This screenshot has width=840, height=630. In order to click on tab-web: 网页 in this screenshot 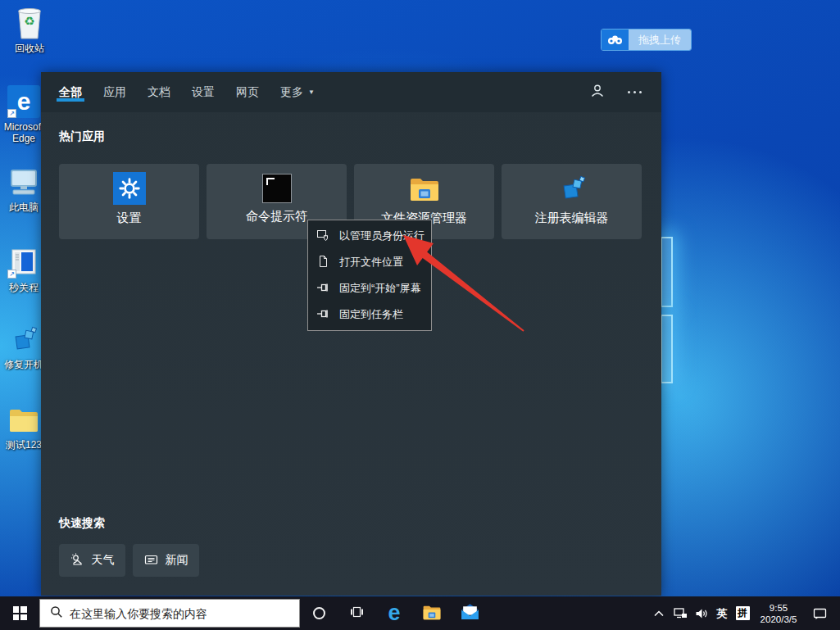, I will do `click(247, 92)`.